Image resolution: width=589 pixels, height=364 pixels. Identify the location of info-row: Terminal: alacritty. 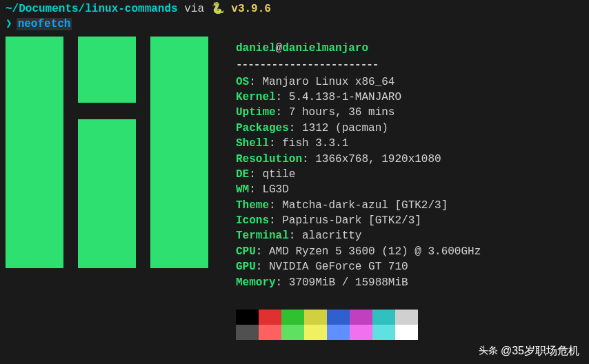
(359, 236).